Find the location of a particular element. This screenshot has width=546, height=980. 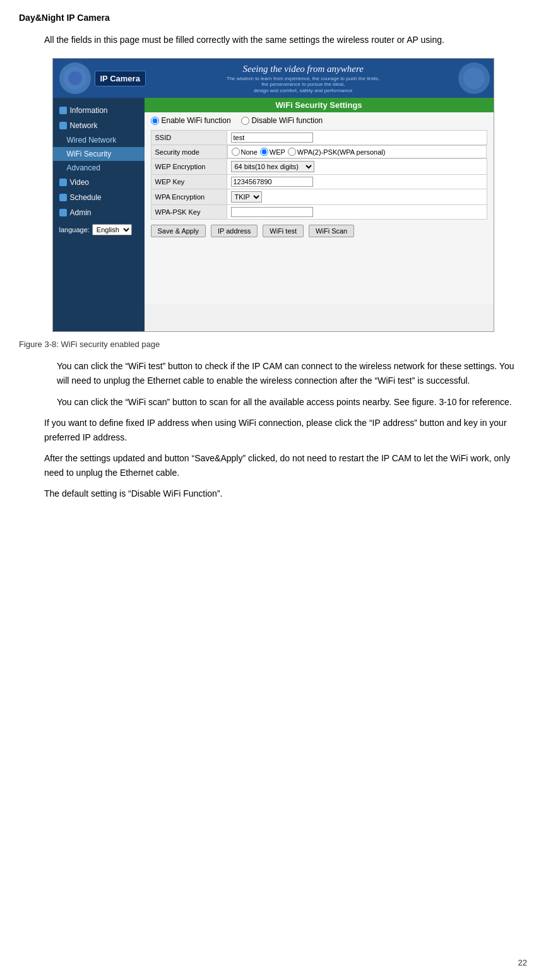

wifi-scan-button: WiFi Scan is located at coordinates (331, 231).